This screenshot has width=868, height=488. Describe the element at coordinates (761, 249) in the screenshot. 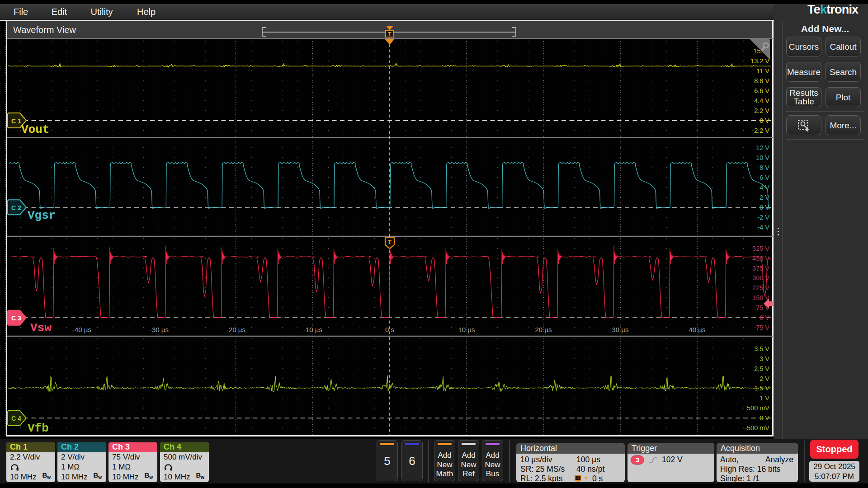

I see `svg-text: 525 V` at that location.